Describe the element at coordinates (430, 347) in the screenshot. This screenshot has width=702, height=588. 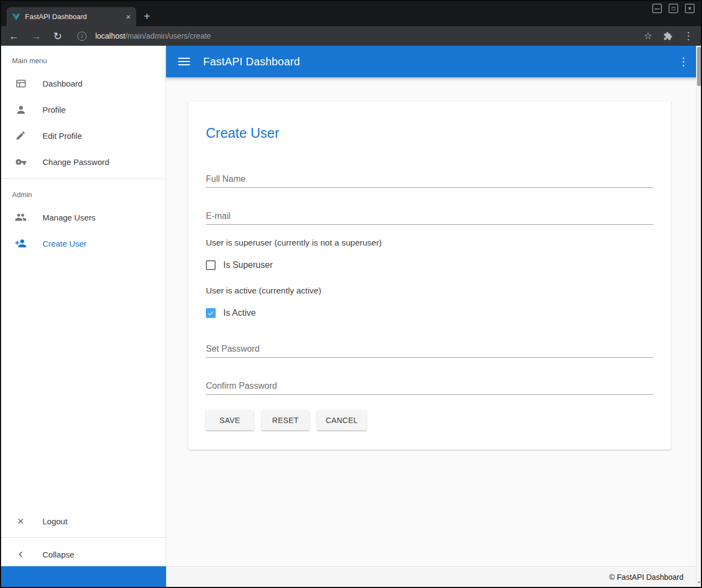
I see `set-password-input` at that location.